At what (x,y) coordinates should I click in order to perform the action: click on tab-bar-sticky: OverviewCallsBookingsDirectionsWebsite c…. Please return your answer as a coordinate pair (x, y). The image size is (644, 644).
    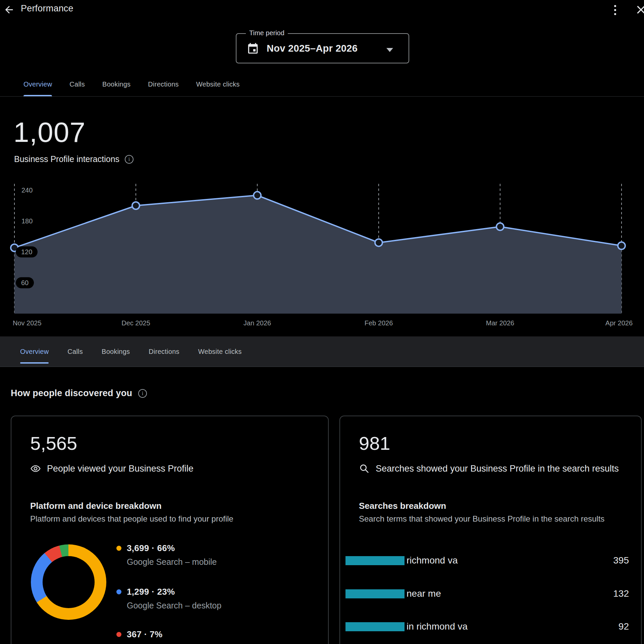
    Looking at the image, I should click on (322, 352).